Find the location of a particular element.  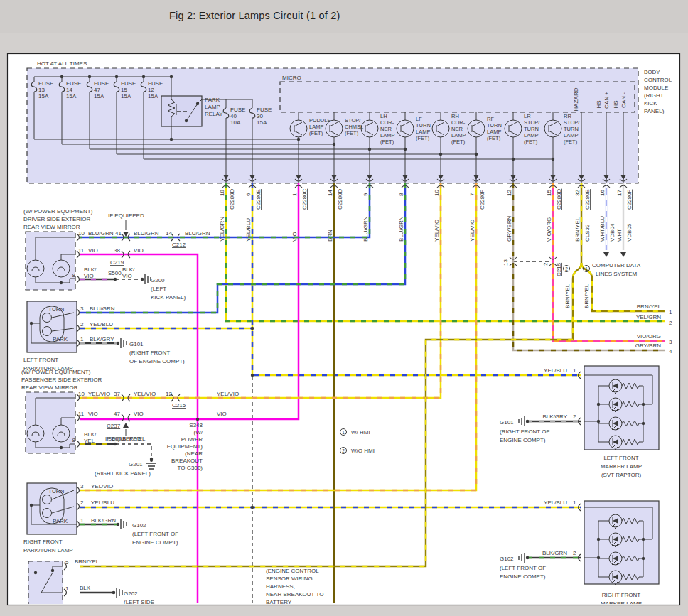

bcm-pin-wire-color: YEL/VIO is located at coordinates (472, 230).